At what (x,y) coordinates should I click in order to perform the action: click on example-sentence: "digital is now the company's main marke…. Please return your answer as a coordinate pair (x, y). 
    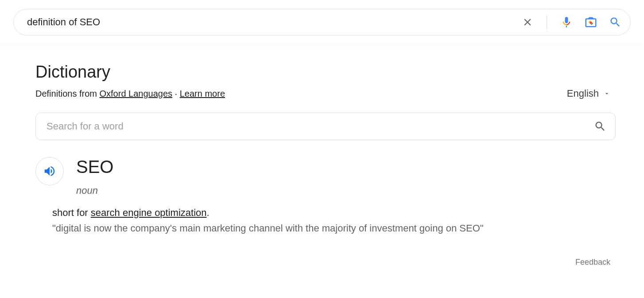
    Looking at the image, I should click on (334, 228).